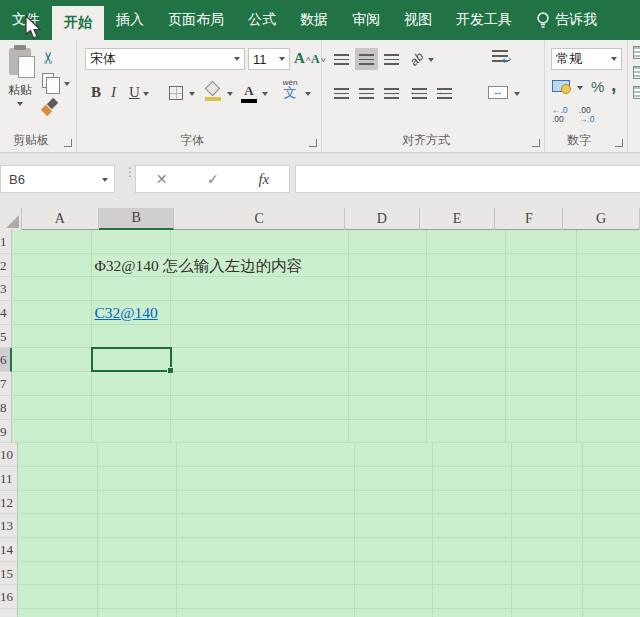  Describe the element at coordinates (587, 115) in the screenshot. I see `decrease-decimal-button: .00 →.0` at that location.